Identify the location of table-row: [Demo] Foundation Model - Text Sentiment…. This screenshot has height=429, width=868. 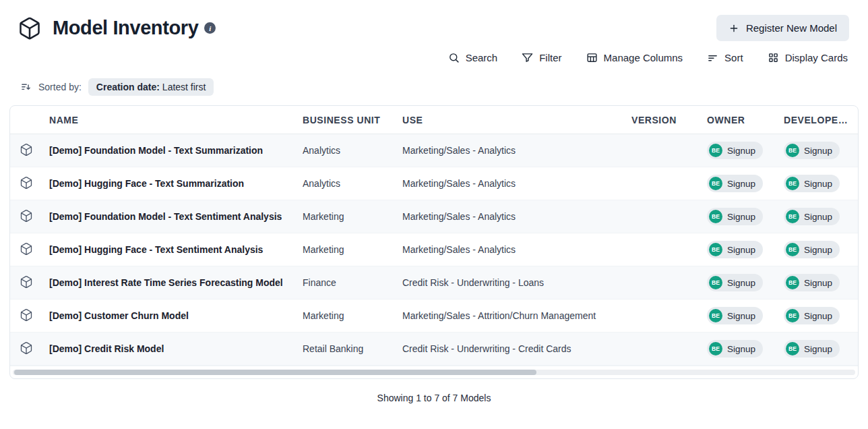
(434, 217).